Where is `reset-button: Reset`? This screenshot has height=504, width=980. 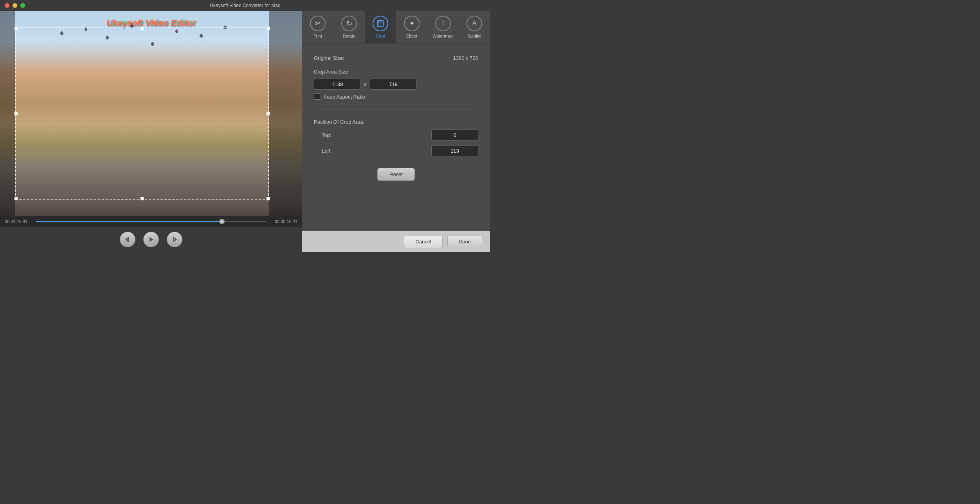
reset-button: Reset is located at coordinates (396, 175).